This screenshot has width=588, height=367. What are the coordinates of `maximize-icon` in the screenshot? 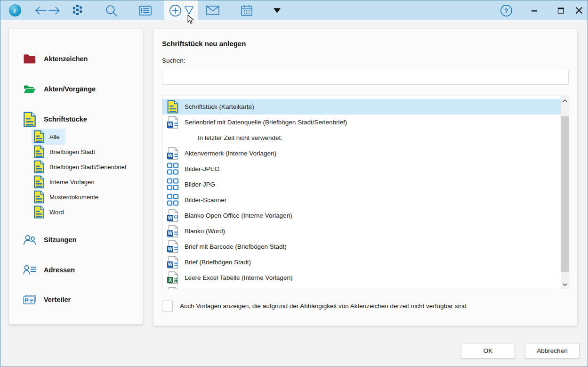 It's located at (561, 10).